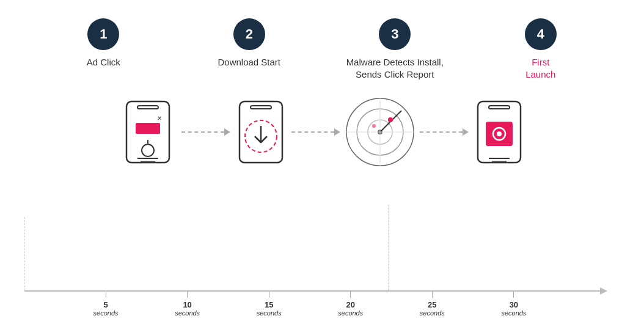  I want to click on tick-5: 5 seconds, so click(106, 304).